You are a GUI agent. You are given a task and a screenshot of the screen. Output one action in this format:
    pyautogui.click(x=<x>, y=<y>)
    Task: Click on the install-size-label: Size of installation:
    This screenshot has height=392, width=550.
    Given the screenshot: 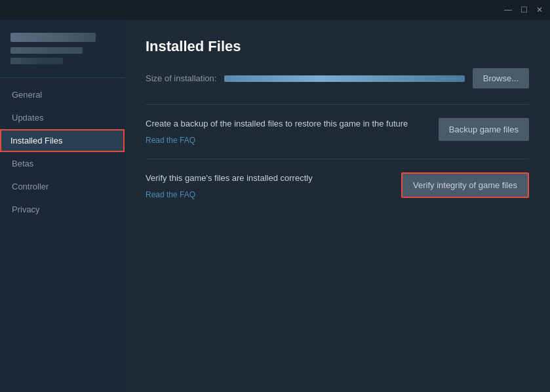 What is the action you would take?
    pyautogui.click(x=181, y=79)
    